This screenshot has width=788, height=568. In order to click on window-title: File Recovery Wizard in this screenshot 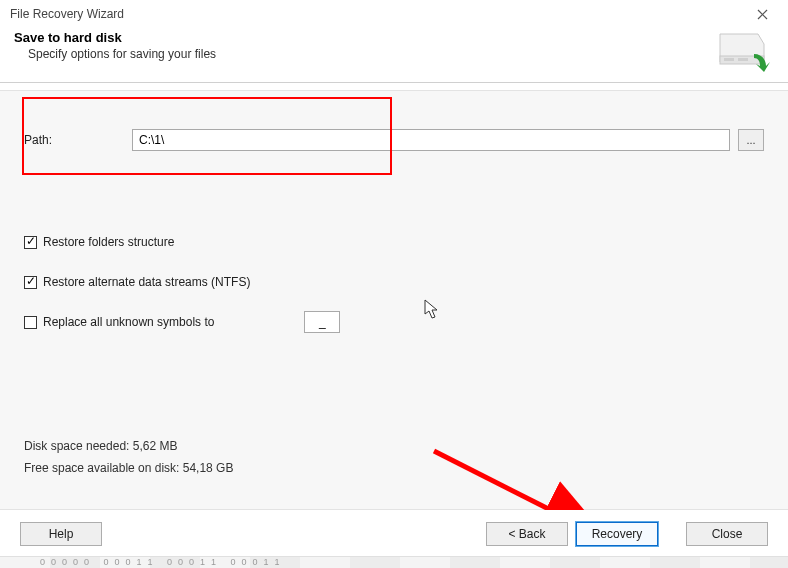, I will do `click(377, 14)`.